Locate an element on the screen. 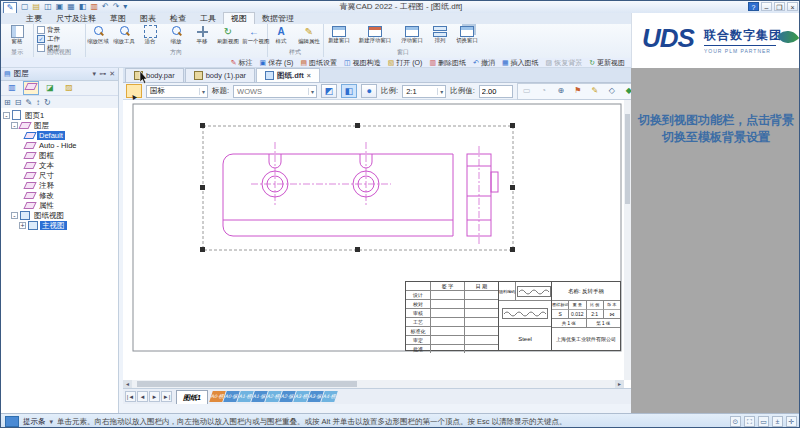  layers-tab is located at coordinates (31, 88).